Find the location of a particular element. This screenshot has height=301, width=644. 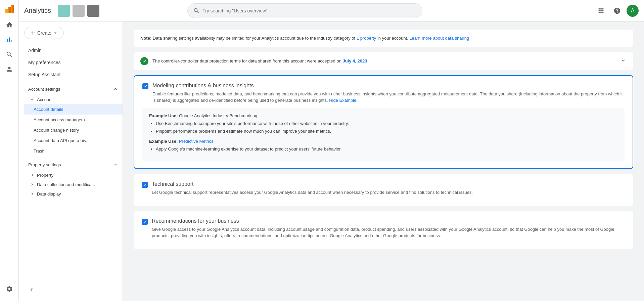

property-chevron-right-icon is located at coordinates (32, 175).